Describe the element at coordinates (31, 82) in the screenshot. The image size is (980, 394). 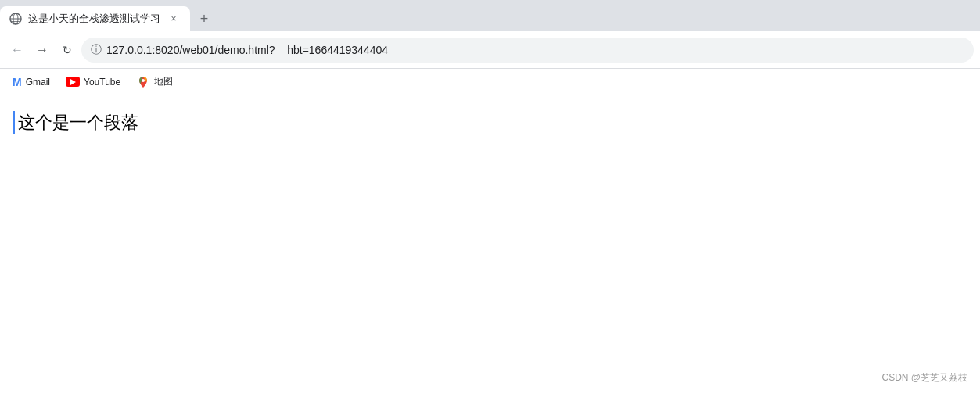
I see `bookmark-gmail: M Gmail` at that location.